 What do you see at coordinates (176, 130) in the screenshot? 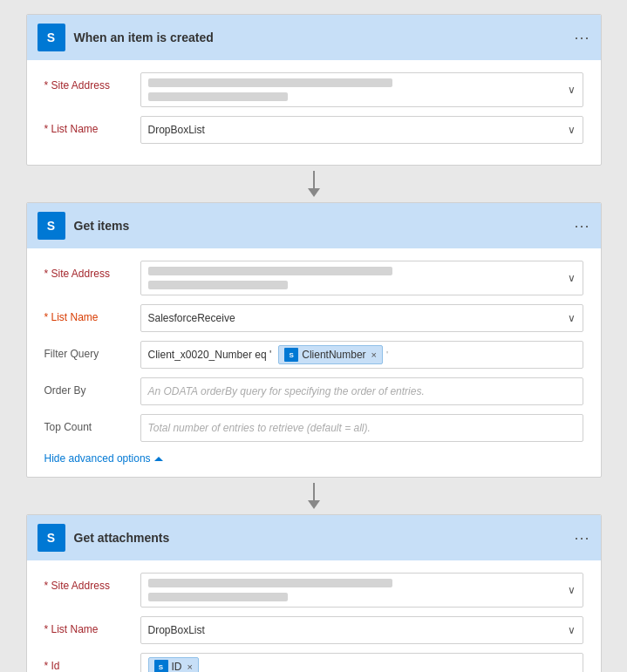
I see `card1-list-name-value: DropBoxList` at bounding box center [176, 130].